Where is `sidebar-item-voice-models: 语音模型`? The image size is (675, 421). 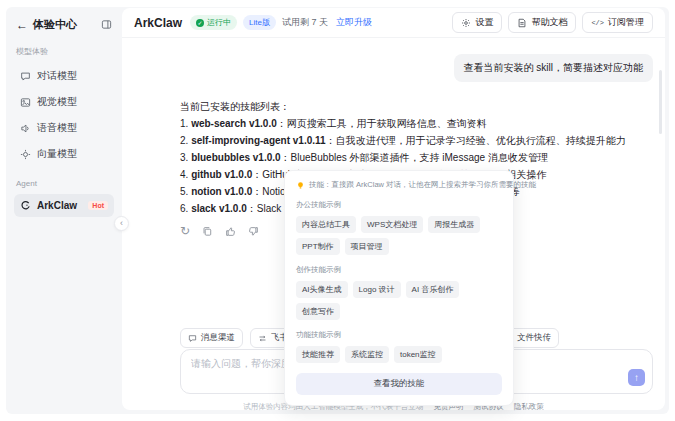
sidebar-item-voice-models: 语音模型 is located at coordinates (64, 128).